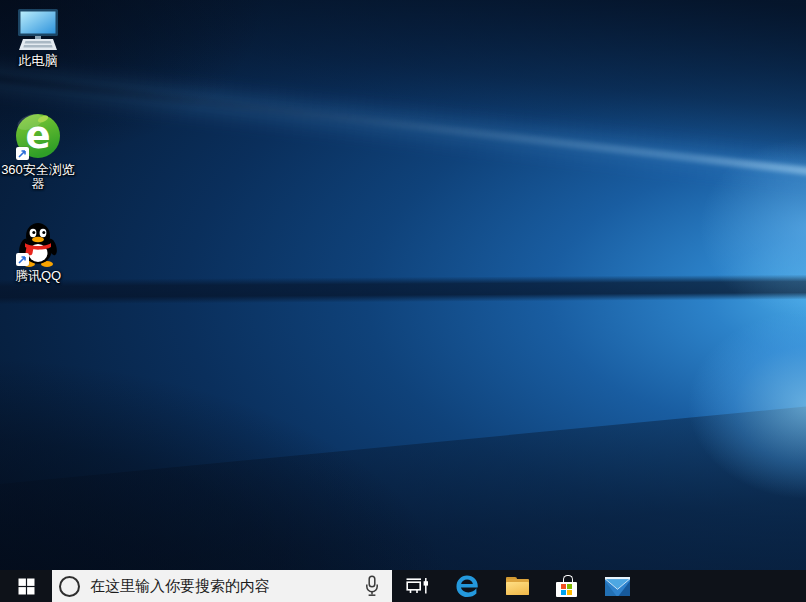 The width and height of the screenshot is (806, 602). Describe the element at coordinates (26, 586) in the screenshot. I see `windows-logo-icon` at that location.